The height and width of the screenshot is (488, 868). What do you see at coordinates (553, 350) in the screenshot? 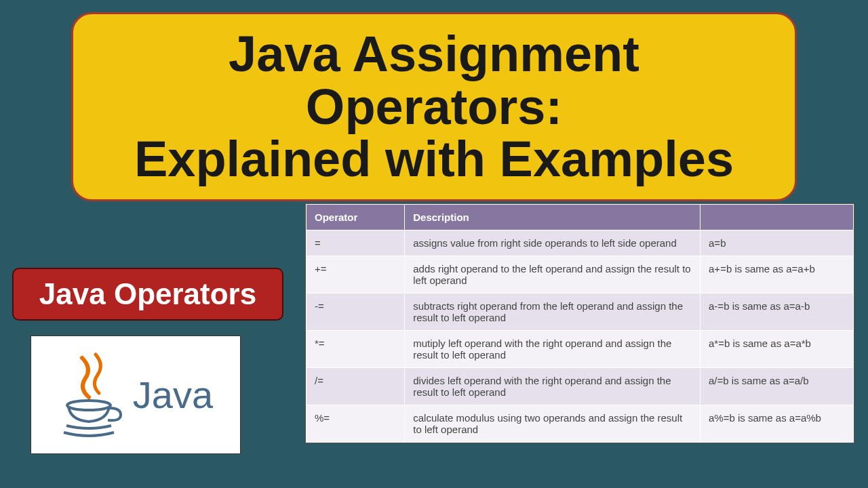
I see `cell-description: mutiply left operand with the right oper…` at bounding box center [553, 350].